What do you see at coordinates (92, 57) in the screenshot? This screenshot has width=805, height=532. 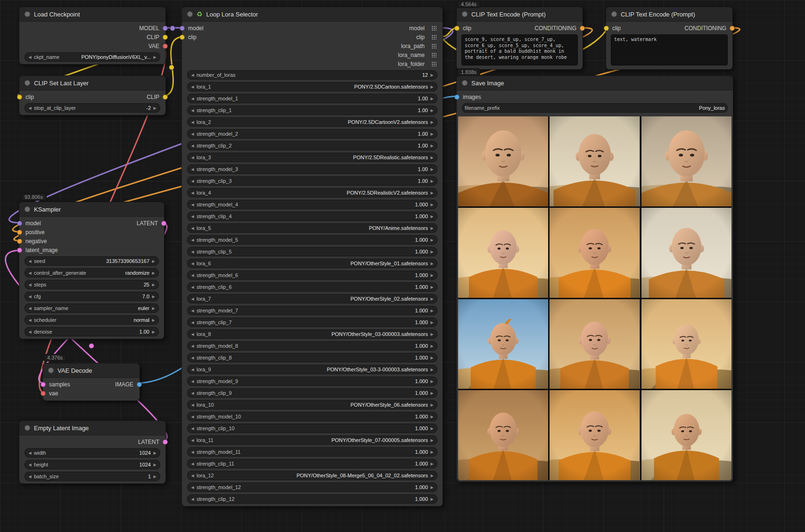 I see `ckpt-name-widget: ◀ ckpt_name PONY/ponyDiffusionV6XL_v... …` at bounding box center [92, 57].